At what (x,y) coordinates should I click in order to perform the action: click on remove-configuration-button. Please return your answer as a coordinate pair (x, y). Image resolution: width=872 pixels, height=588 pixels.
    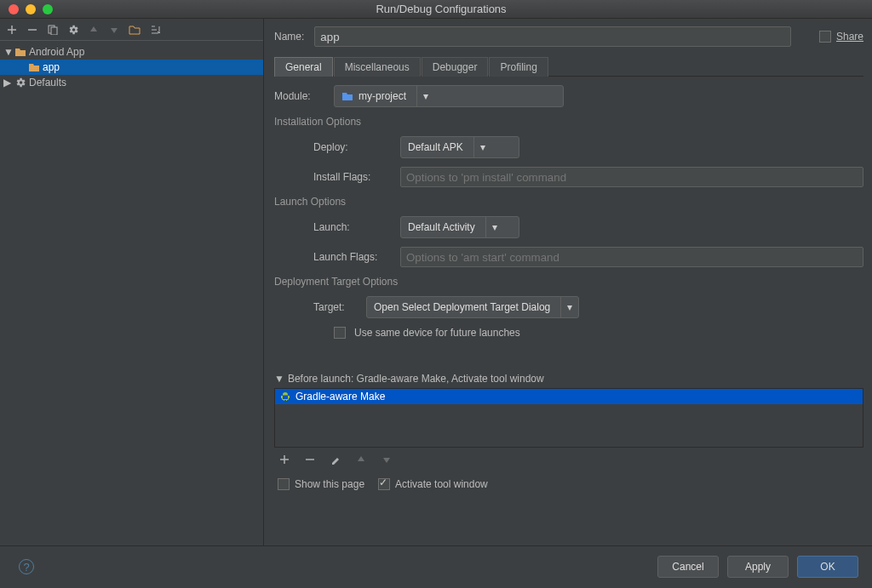
    Looking at the image, I should click on (32, 30).